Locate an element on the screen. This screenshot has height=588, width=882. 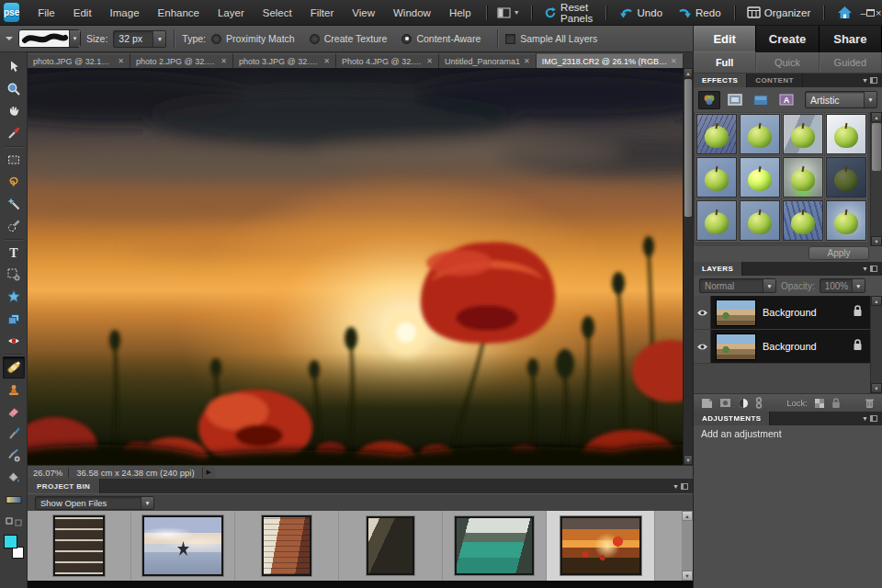
document-tab: Photo 4.JPG @ 32.1% ...✕ is located at coordinates (388, 61).